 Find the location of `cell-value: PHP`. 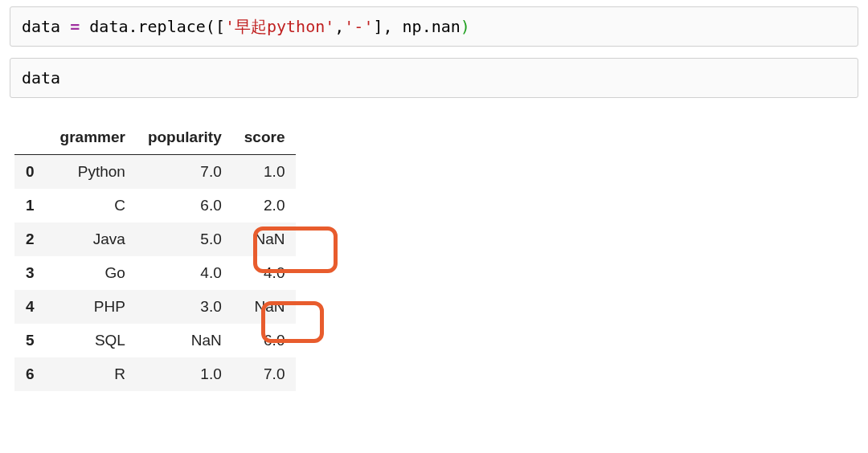

cell-value: PHP is located at coordinates (93, 307).